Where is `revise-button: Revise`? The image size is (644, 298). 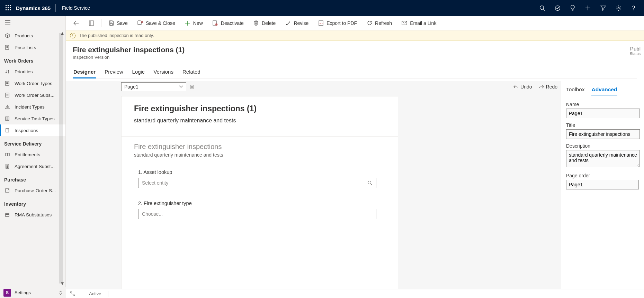 revise-button: Revise is located at coordinates (297, 16).